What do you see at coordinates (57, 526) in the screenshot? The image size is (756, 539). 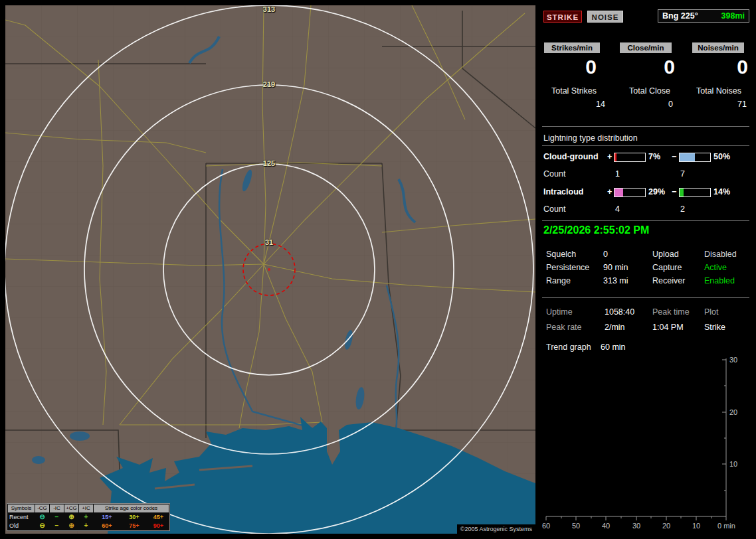 I see `old-nic-icon: −` at bounding box center [57, 526].